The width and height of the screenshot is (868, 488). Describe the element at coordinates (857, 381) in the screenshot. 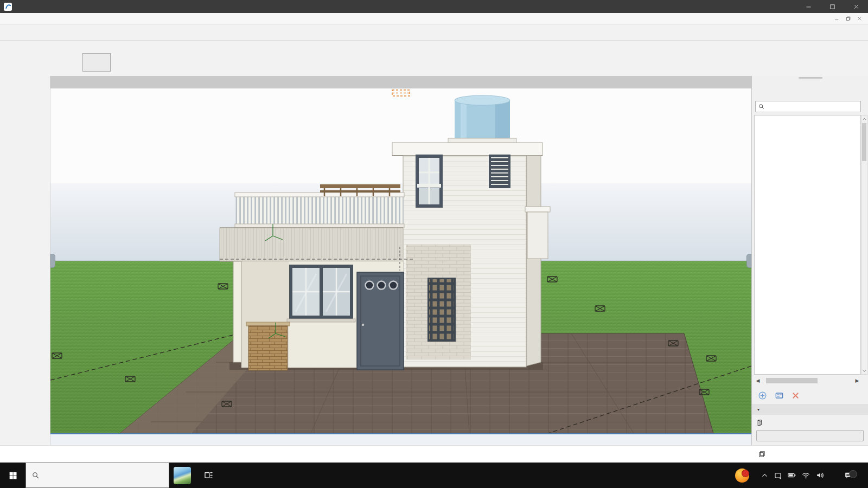

I see `scroll-right-icon: ▶` at that location.